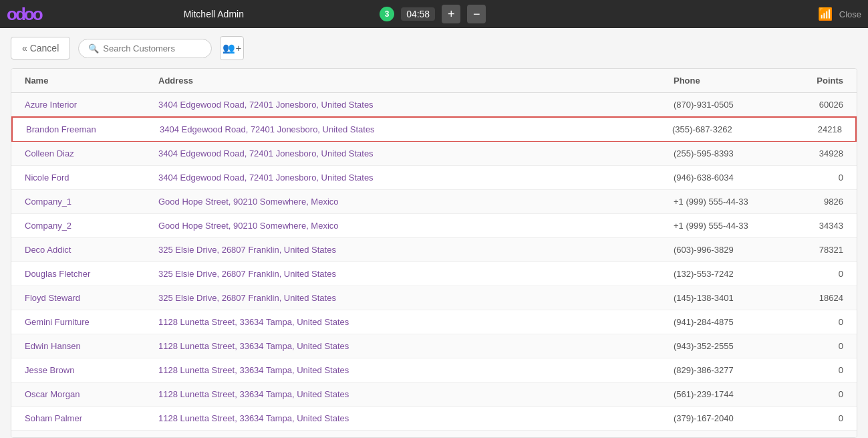 The height and width of the screenshot is (438, 868). What do you see at coordinates (819, 298) in the screenshot?
I see `cell-points: 18624` at bounding box center [819, 298].